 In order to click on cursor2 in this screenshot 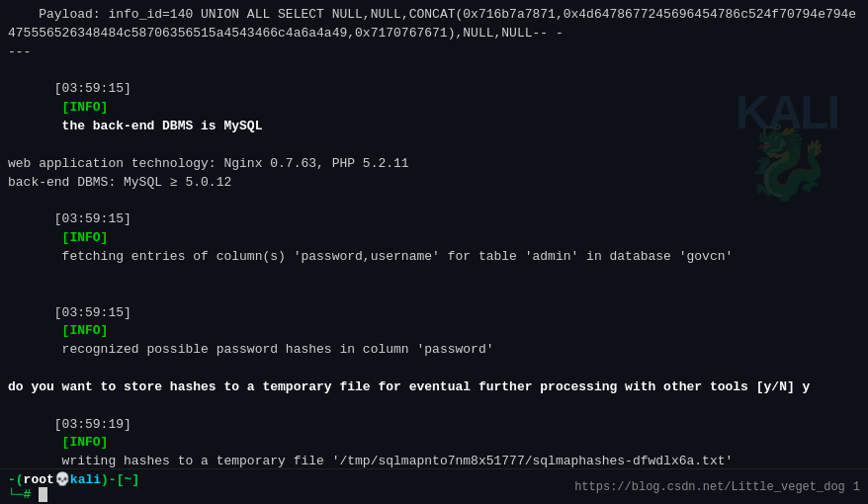, I will do `click(43, 494)`.